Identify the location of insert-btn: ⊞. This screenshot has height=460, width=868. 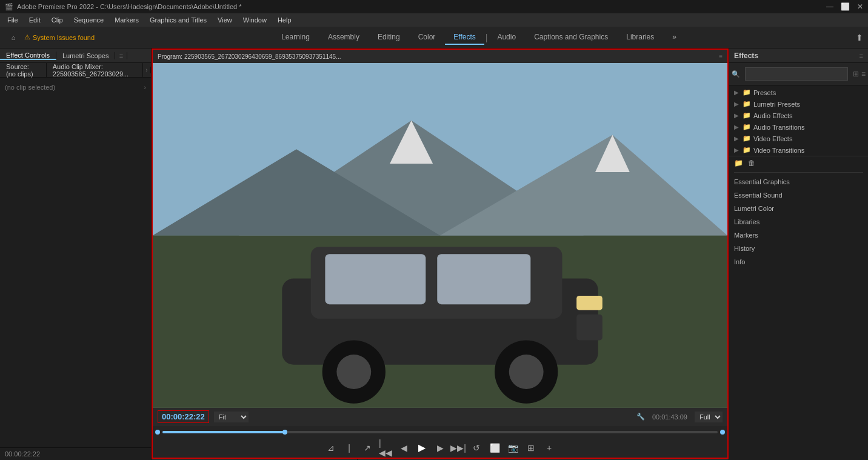
(531, 448).